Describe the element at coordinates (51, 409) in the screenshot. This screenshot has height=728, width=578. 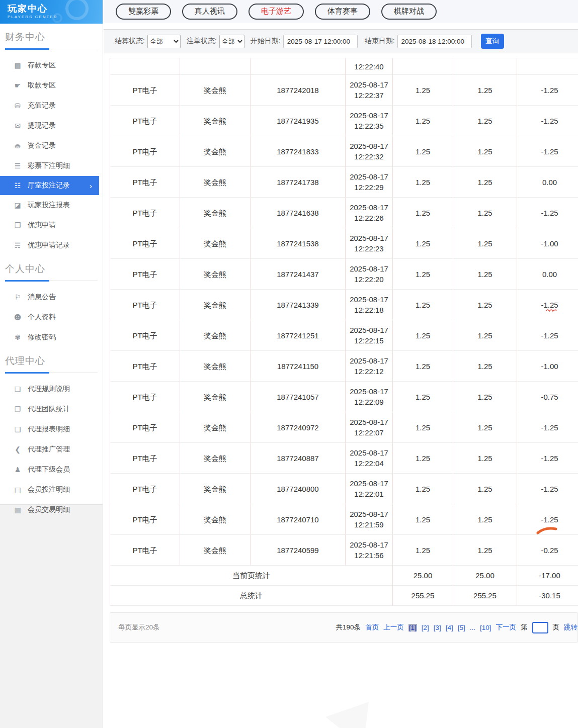
I see `sidebar-item-team-stats: ❐ 代理团队统计` at that location.